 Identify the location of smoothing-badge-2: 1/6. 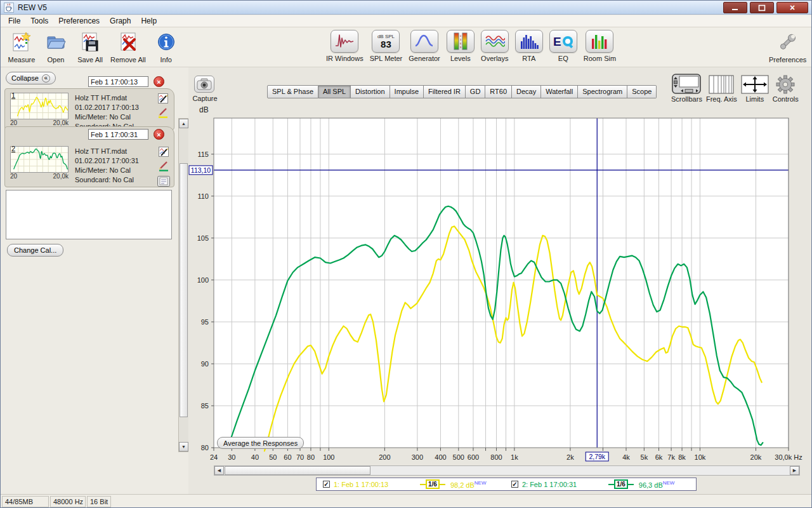
(621, 484).